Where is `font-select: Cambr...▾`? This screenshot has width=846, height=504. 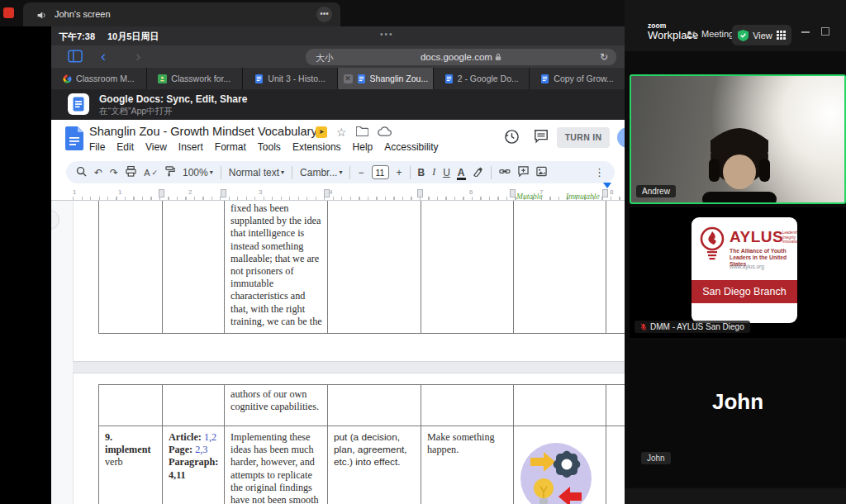
font-select: Cambr...▾ is located at coordinates (321, 173).